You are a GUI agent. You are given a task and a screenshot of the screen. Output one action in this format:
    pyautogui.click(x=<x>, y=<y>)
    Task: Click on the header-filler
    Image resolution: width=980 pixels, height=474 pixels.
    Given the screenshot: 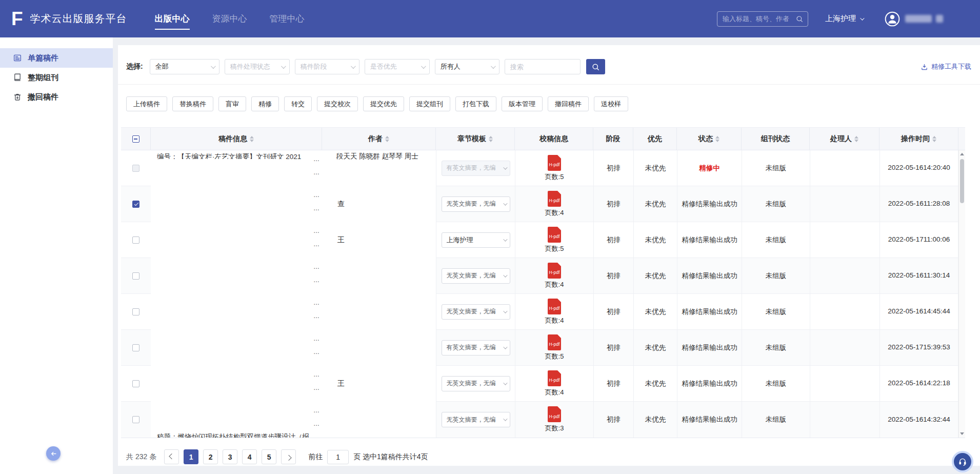 What is the action you would take?
    pyautogui.click(x=962, y=139)
    